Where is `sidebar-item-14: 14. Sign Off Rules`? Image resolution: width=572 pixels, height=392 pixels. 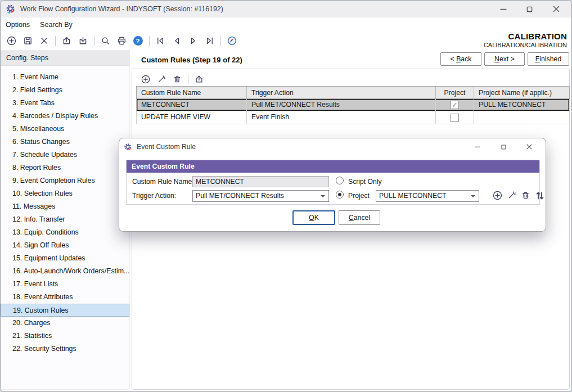 sidebar-item-14: 14. Sign Off Rules is located at coordinates (65, 245).